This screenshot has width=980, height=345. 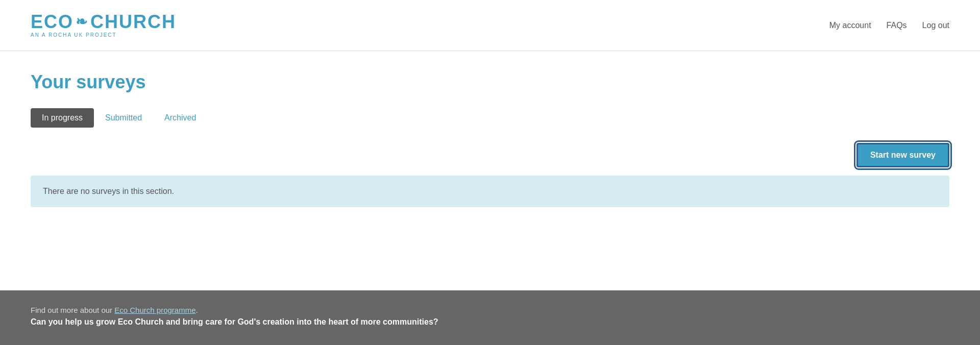 I want to click on empty-state-box: There are no surveys in this section., so click(x=490, y=191).